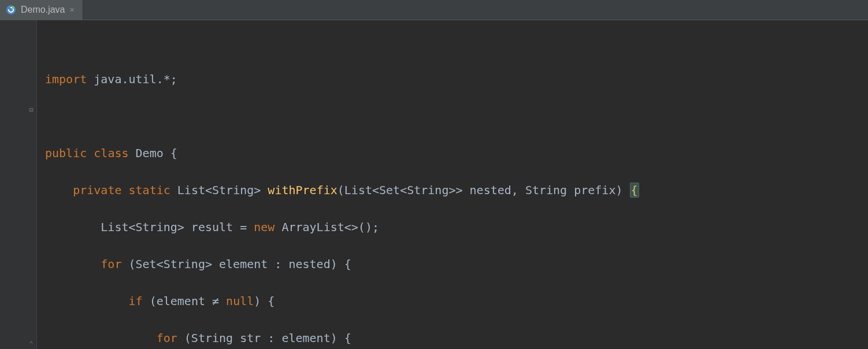 Image resolution: width=868 pixels, height=349 pixels. I want to click on code-text: (element, so click(177, 301).